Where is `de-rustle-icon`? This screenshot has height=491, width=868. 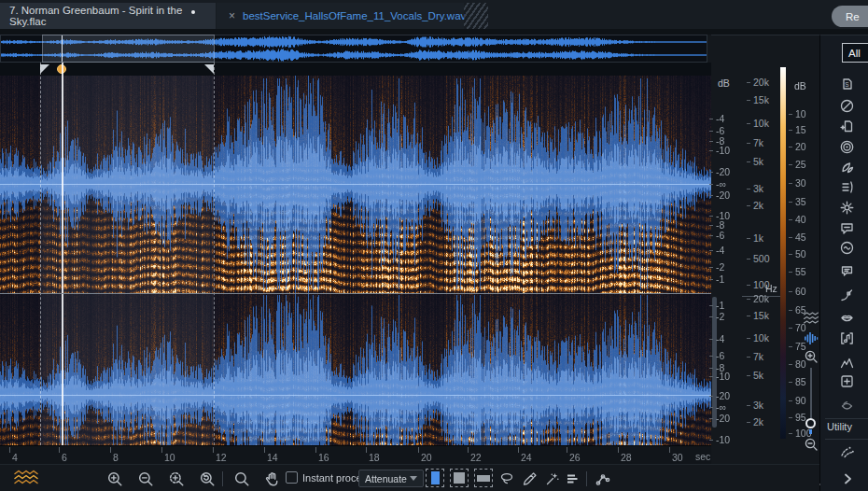
de-rustle-icon is located at coordinates (847, 207).